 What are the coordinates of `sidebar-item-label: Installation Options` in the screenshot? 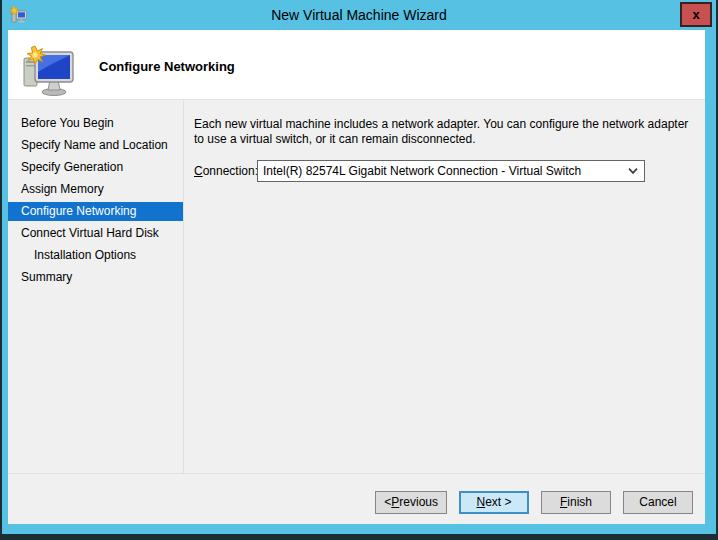 It's located at (85, 255).